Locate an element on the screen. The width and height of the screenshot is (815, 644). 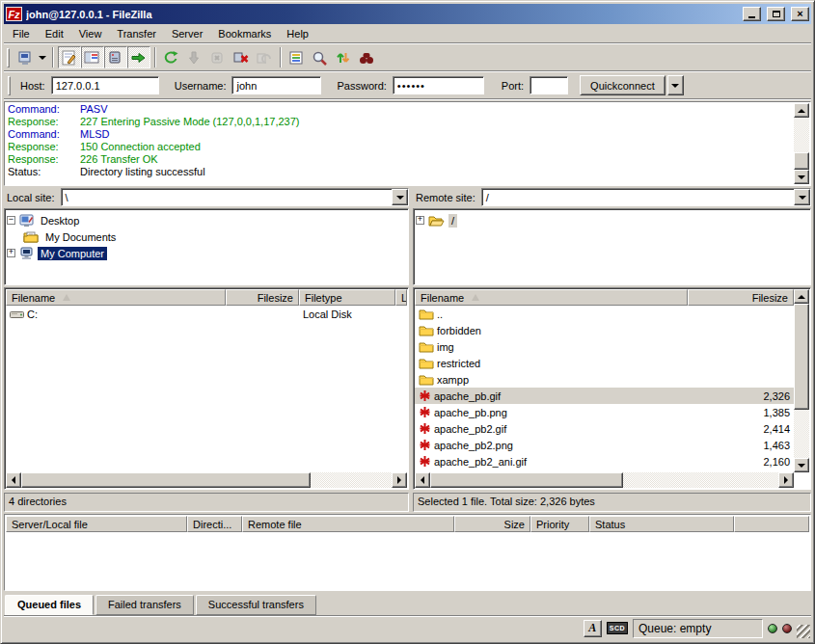
refresh-button is located at coordinates (172, 58).